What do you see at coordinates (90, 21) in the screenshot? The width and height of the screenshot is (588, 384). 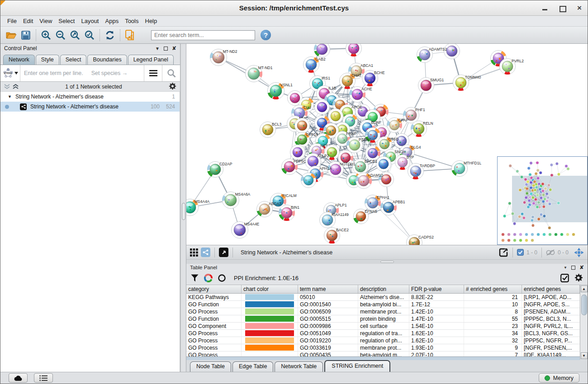 I see `menu-layout: Layout` at bounding box center [90, 21].